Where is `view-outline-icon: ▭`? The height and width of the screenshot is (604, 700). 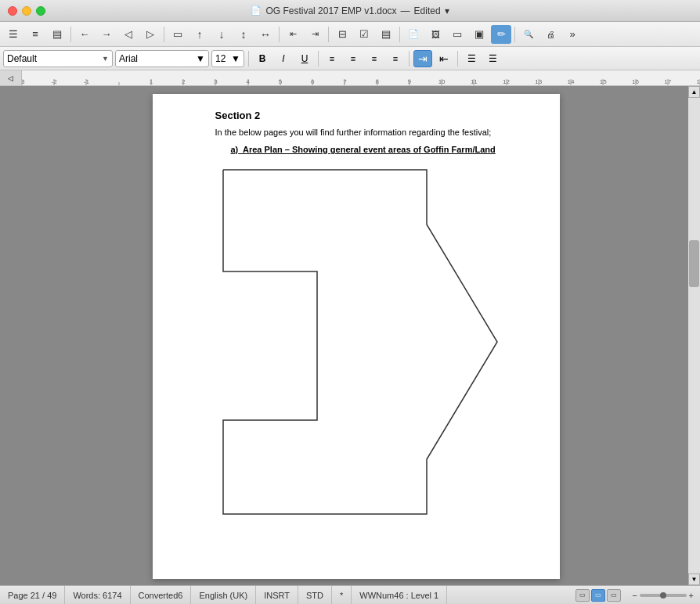 view-outline-icon: ▭ is located at coordinates (614, 595).